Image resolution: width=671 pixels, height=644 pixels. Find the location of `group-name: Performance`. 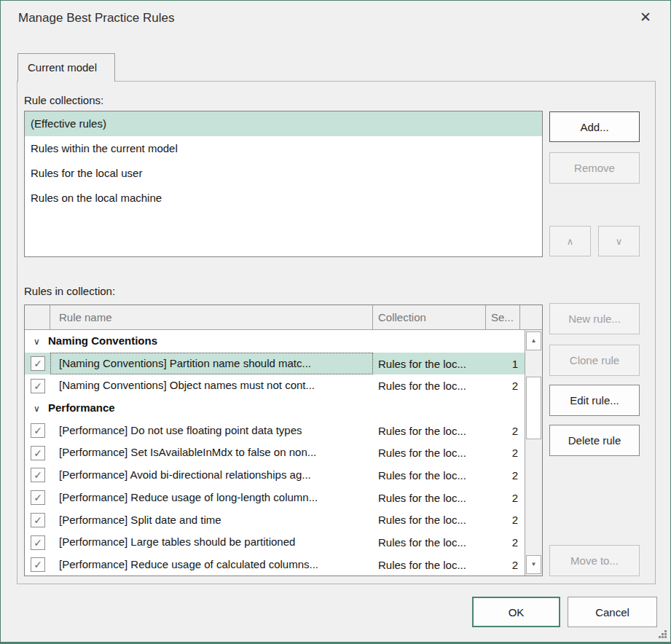

group-name: Performance is located at coordinates (82, 408).